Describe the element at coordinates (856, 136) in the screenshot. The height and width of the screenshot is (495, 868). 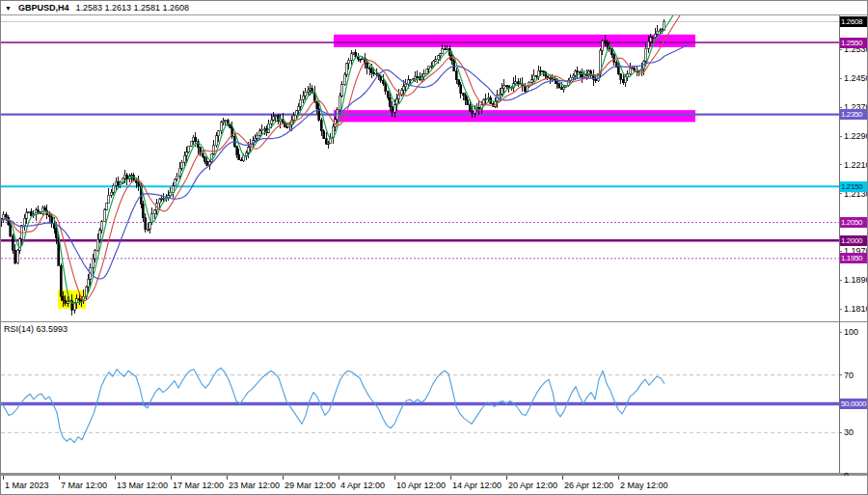
I see `price-axis-label: 1.2290` at that location.